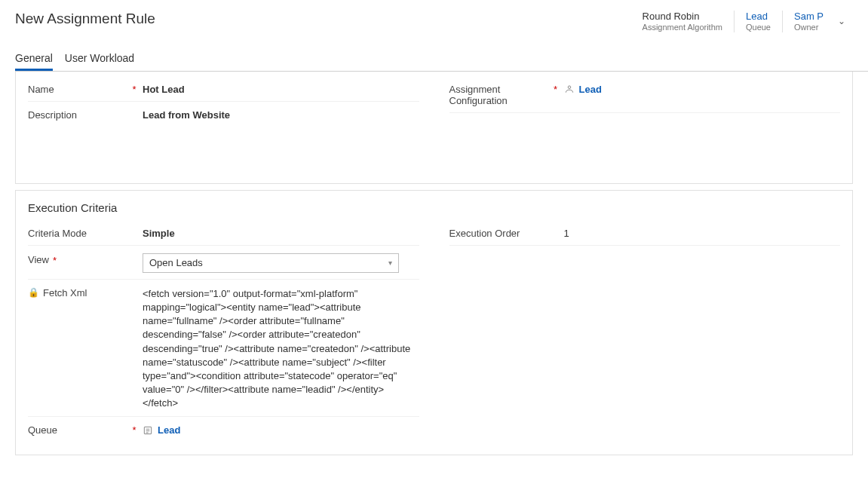 This screenshot has height=493, width=868. What do you see at coordinates (434, 208) in the screenshot?
I see `section-title: Execution Criteria` at bounding box center [434, 208].